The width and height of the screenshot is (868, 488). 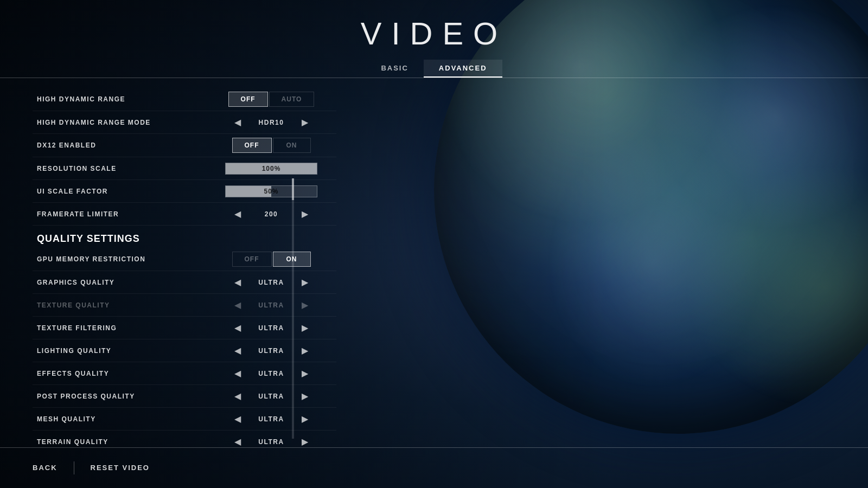 What do you see at coordinates (305, 305) in the screenshot?
I see `arrow-right-texture-quality: ▶` at bounding box center [305, 305].